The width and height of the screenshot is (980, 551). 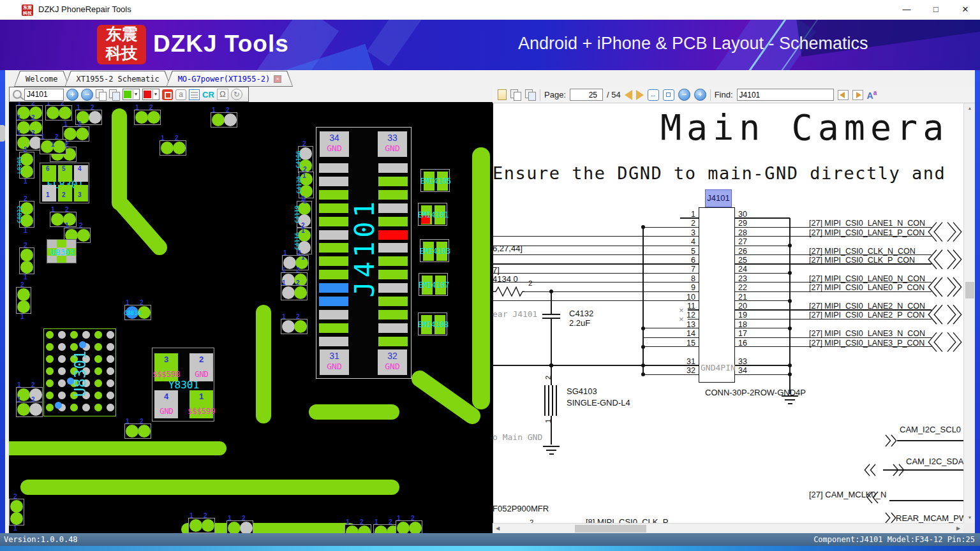 What do you see at coordinates (970, 518) in the screenshot?
I see `scroll-down-arrow: ▼` at bounding box center [970, 518].